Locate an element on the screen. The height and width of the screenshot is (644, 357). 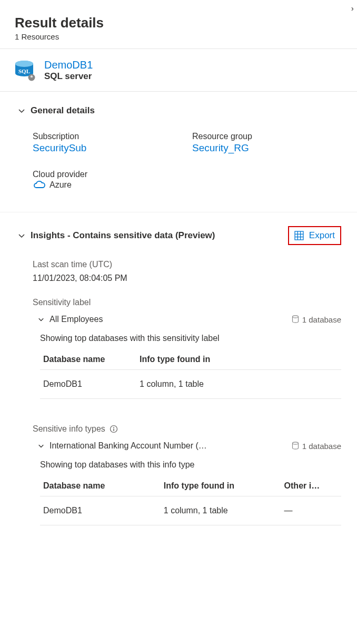
resource-type-label: SQL server is located at coordinates (68, 76).